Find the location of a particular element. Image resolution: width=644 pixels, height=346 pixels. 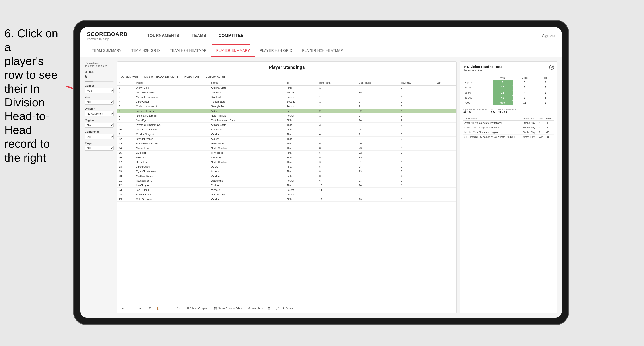

col-conf-rank: Conf Rank is located at coordinates (378, 83).